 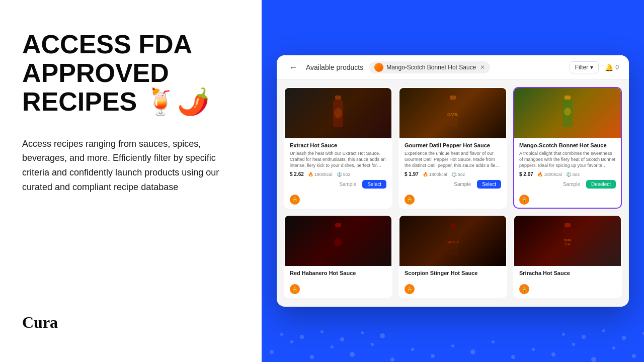 I want to click on product-image-gourmet: DATIL, so click(x=453, y=113).